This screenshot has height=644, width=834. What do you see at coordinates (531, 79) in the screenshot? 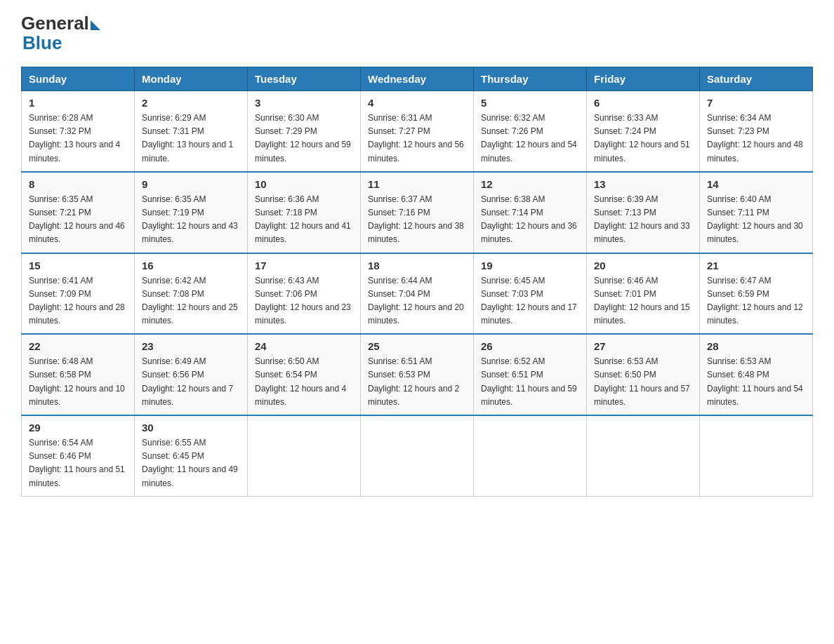
I see `header-thursday: Thursday` at bounding box center [531, 79].